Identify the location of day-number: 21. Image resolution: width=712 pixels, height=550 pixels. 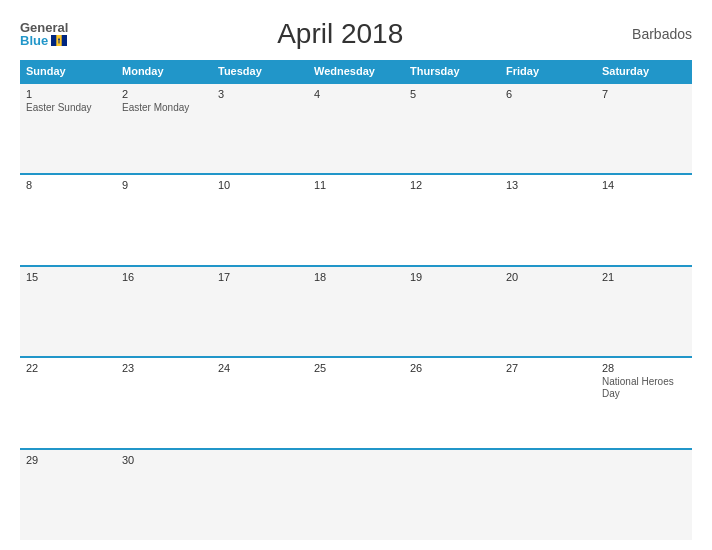
(644, 277).